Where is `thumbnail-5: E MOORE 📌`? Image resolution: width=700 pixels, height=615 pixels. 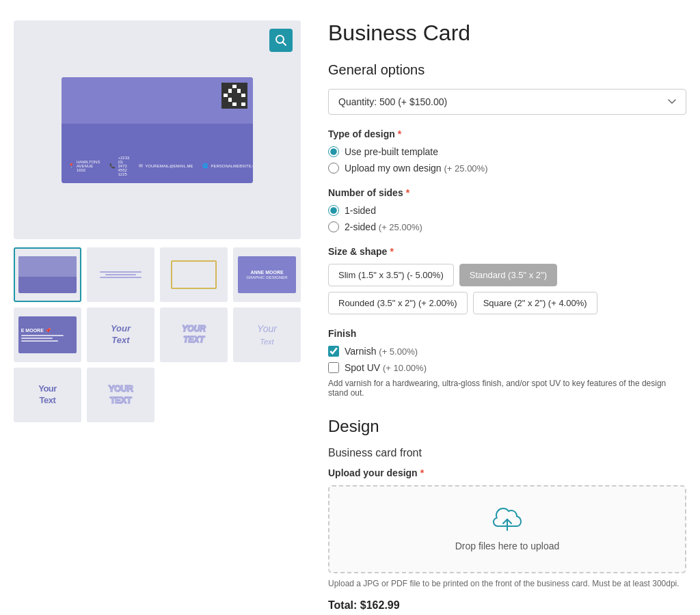 thumbnail-5: E MOORE 📌 is located at coordinates (48, 335).